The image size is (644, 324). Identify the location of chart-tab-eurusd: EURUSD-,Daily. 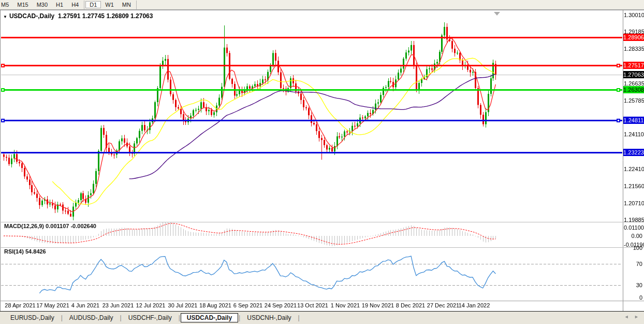
(32, 318).